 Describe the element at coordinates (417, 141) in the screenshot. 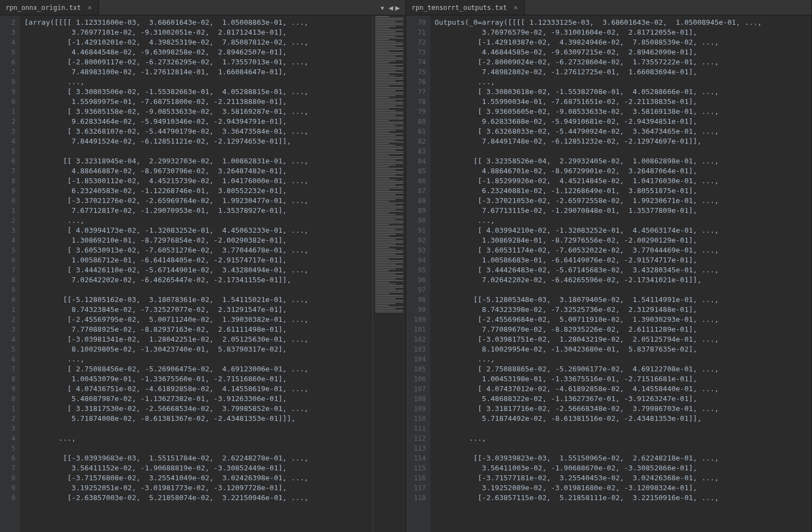

I see `line-number: 82` at that location.